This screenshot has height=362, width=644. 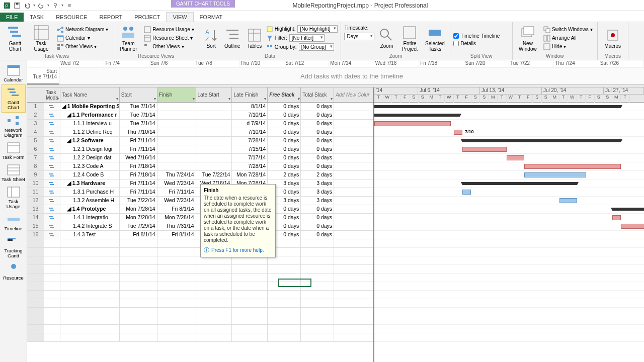 What do you see at coordinates (37, 17) in the screenshot?
I see `tab-task: TASK` at bounding box center [37, 17].